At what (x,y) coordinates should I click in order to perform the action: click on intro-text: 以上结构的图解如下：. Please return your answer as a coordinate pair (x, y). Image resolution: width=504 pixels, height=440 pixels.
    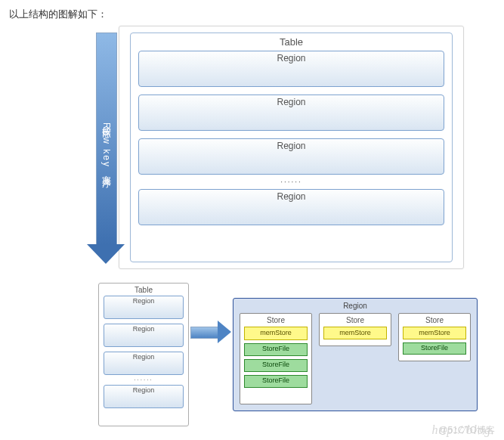
    Looking at the image, I should click on (252, 14).